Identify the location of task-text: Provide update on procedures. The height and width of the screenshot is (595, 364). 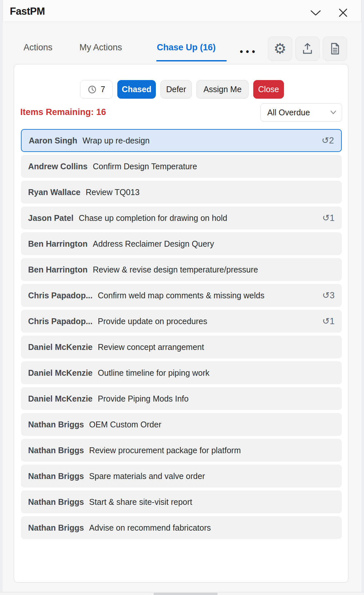
(210, 322).